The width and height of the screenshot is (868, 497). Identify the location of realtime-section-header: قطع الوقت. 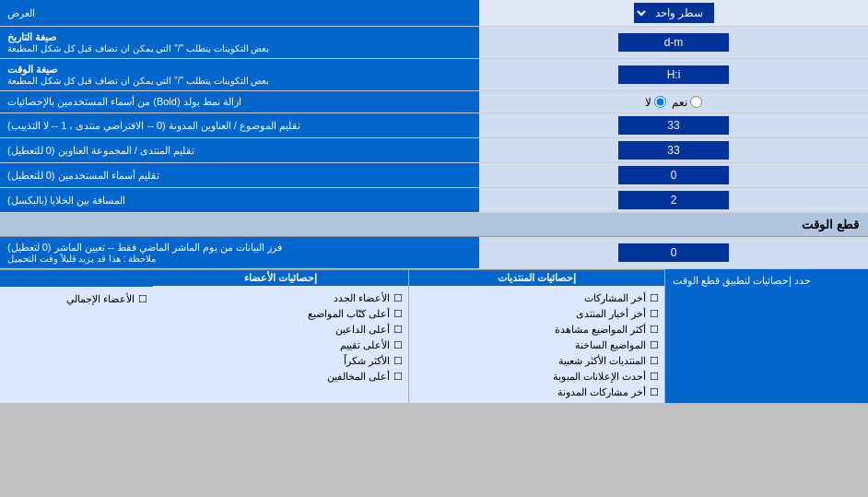
(434, 225).